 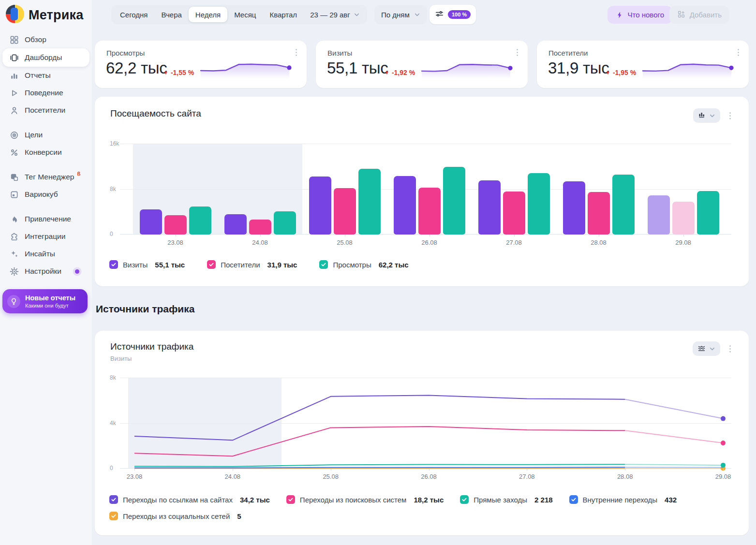 What do you see at coordinates (400, 15) in the screenshot?
I see `granularity-select: По дням` at bounding box center [400, 15].